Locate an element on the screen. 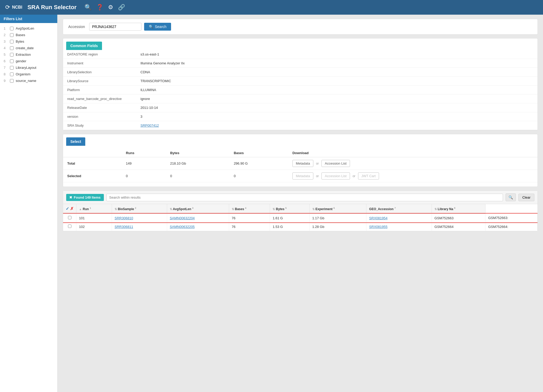 Image resolution: width=543 pixels, height=392 pixels. row-bytes: 1.28 Gb is located at coordinates (338, 227).